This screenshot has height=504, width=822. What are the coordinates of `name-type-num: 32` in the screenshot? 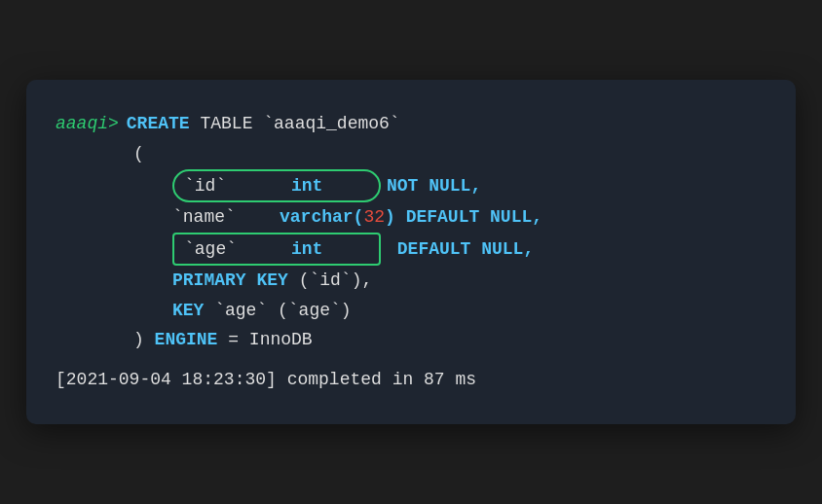 It's located at (374, 218).